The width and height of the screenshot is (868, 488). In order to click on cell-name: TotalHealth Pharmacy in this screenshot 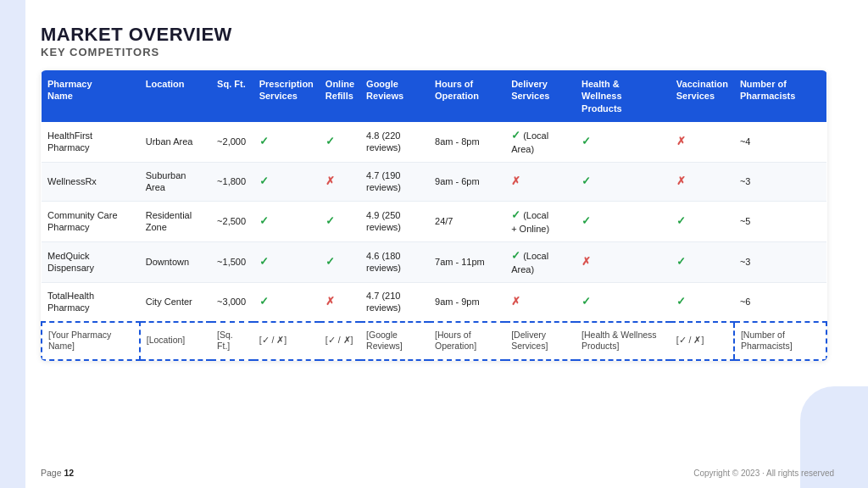, I will do `click(91, 302)`.